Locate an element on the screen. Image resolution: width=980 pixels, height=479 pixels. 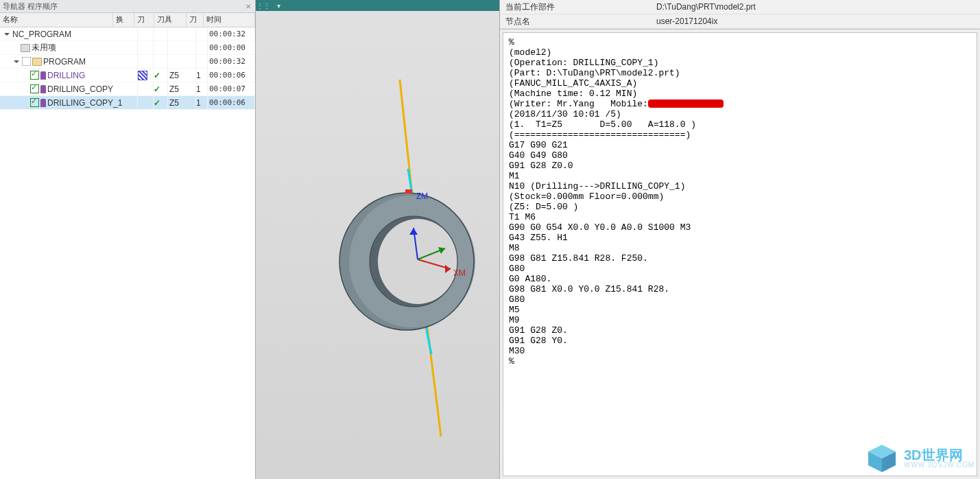
cell-time: 00:00:07 is located at coordinates (232, 89).